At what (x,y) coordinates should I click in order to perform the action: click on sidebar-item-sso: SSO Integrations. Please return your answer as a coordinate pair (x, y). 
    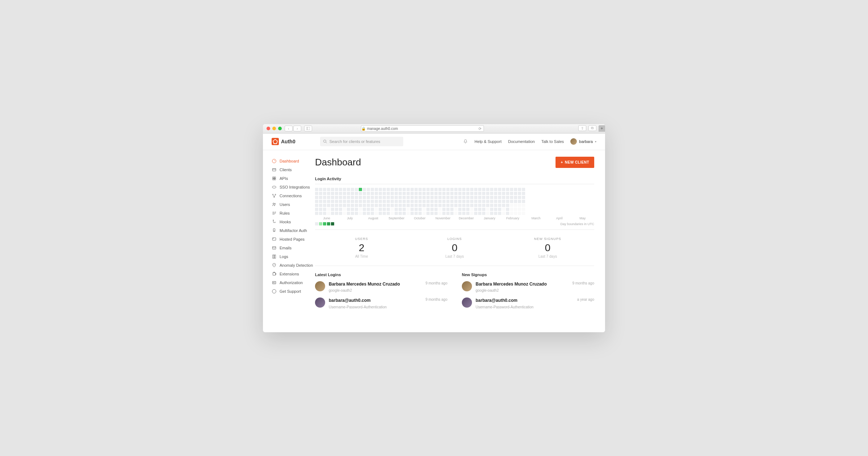
    Looking at the image, I should click on (293, 187).